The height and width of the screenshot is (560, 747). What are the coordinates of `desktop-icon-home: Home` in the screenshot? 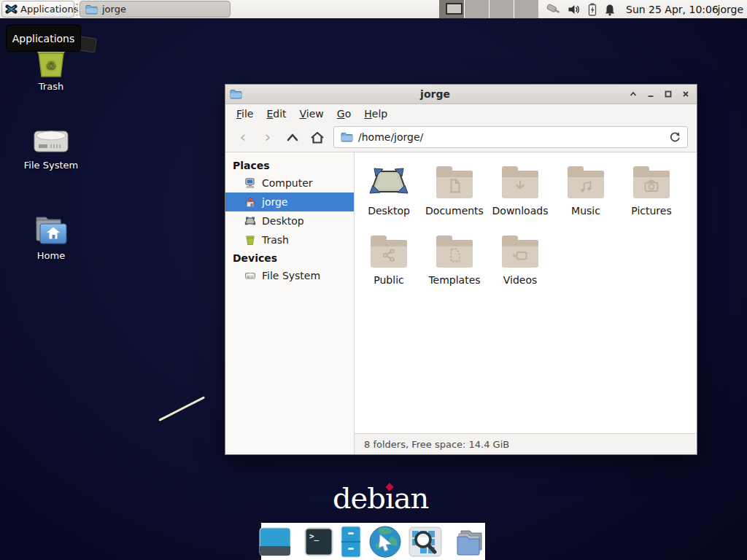 It's located at (51, 237).